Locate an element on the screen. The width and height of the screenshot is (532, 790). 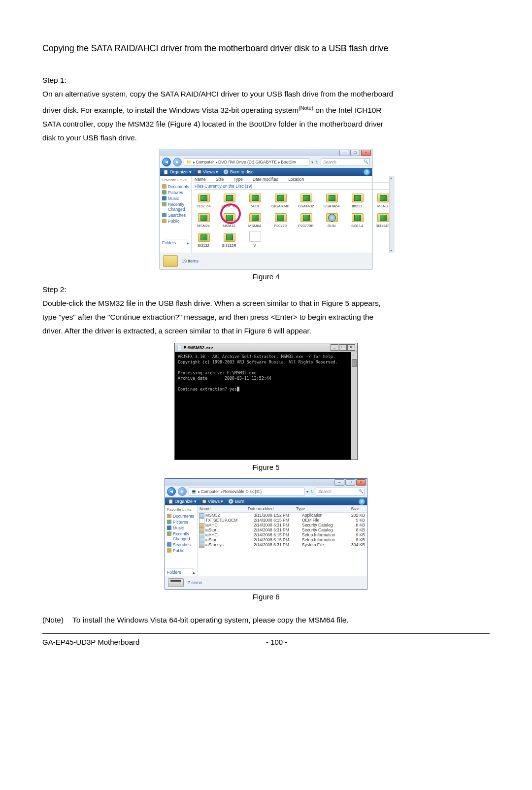
minimize-button: _ is located at coordinates (334, 348).